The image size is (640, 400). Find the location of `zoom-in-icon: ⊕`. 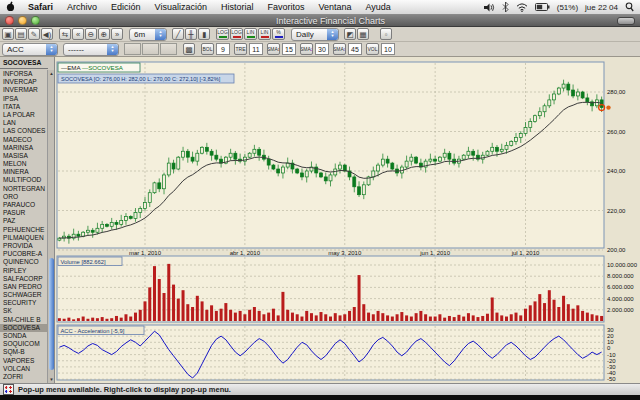

zoom-in-icon: ⊕ is located at coordinates (104, 34).